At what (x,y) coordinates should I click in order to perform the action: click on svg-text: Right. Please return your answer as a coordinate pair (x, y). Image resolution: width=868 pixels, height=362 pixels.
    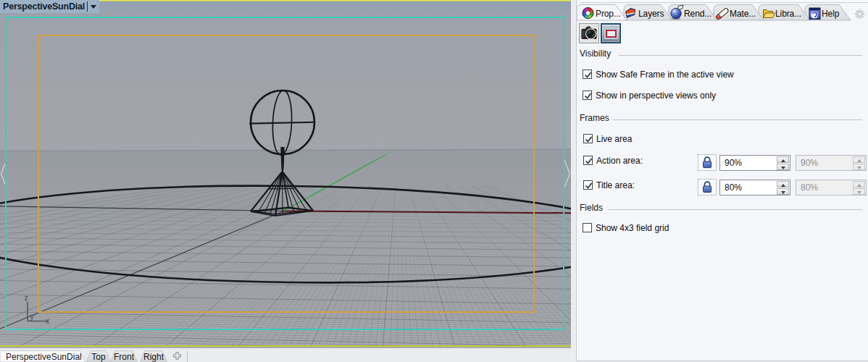
    Looking at the image, I should click on (154, 357).